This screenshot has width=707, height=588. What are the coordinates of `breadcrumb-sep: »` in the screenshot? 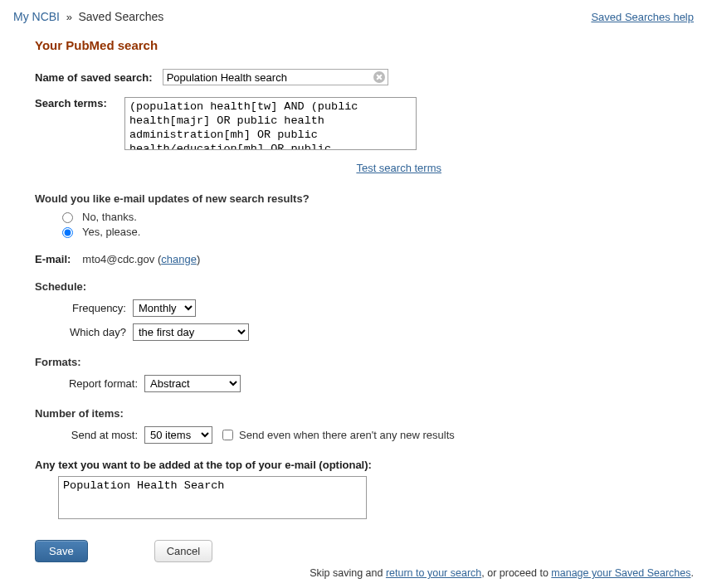 It's located at (70, 17).